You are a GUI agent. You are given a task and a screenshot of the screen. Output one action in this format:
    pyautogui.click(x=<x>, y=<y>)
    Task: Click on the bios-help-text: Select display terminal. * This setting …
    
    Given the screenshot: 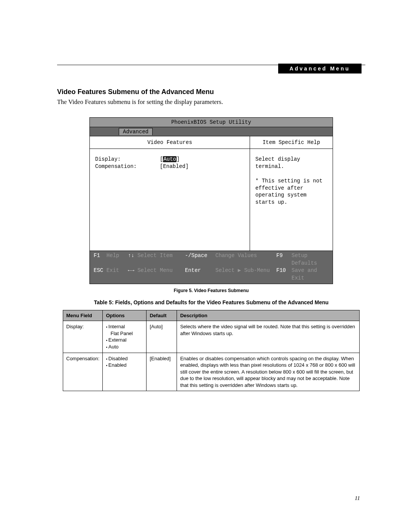 What is the action you would take?
    pyautogui.click(x=292, y=200)
    